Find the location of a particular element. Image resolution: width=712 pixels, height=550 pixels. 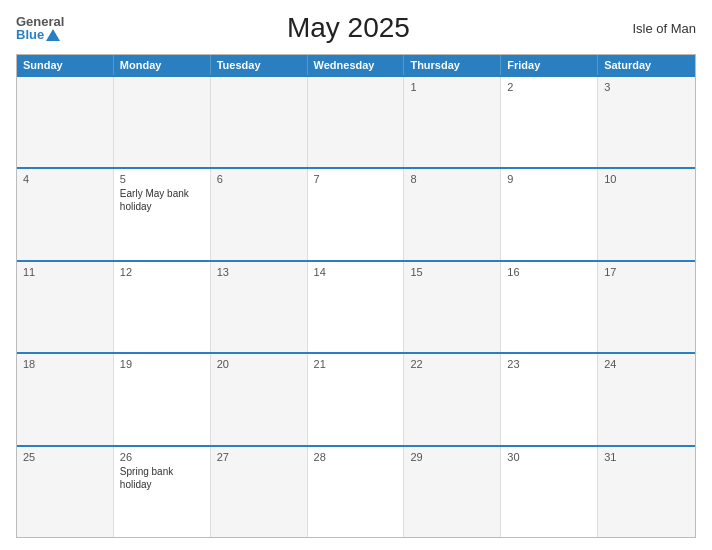

day-cell-12: 12 is located at coordinates (162, 307).